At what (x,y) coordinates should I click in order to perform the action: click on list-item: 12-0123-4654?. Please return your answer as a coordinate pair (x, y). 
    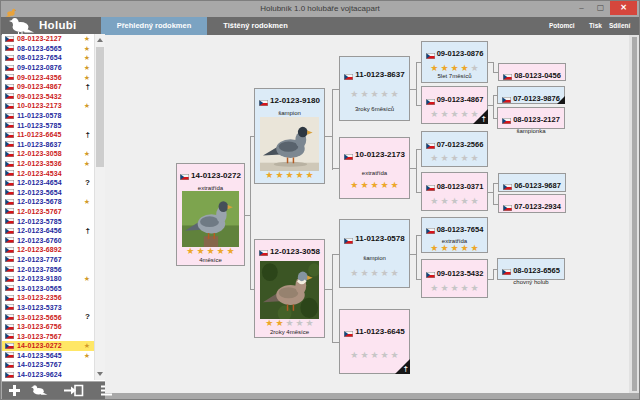
    Looking at the image, I should click on (48, 183).